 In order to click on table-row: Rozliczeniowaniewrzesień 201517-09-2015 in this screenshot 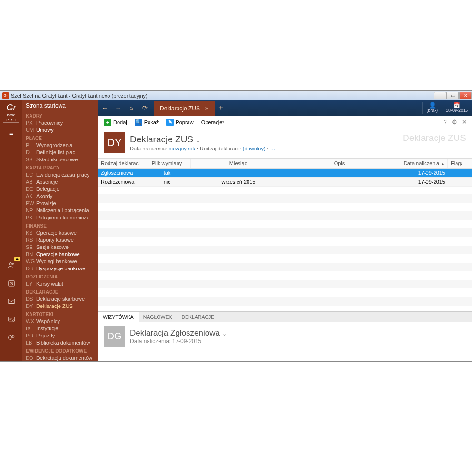, I will do `click(285, 182)`.